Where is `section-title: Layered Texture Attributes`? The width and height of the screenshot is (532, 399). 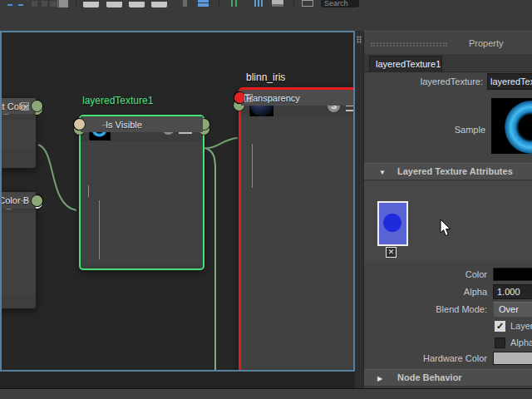 section-title: Layered Texture Attributes is located at coordinates (456, 171).